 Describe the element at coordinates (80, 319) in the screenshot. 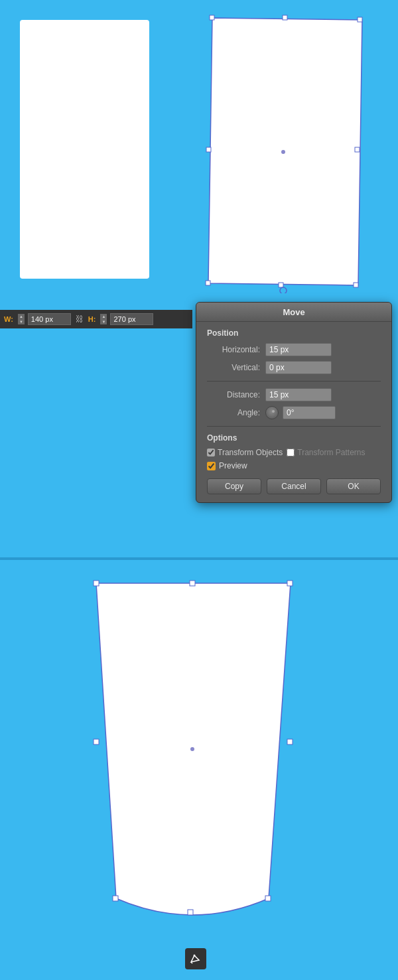

I see `link-icon: ⛓` at that location.